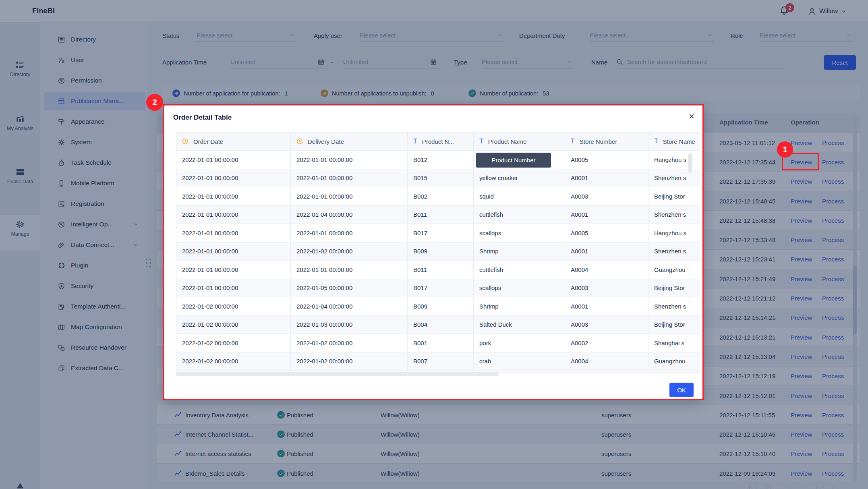  What do you see at coordinates (441, 178) in the screenshot?
I see `order-cell: B015` at bounding box center [441, 178].